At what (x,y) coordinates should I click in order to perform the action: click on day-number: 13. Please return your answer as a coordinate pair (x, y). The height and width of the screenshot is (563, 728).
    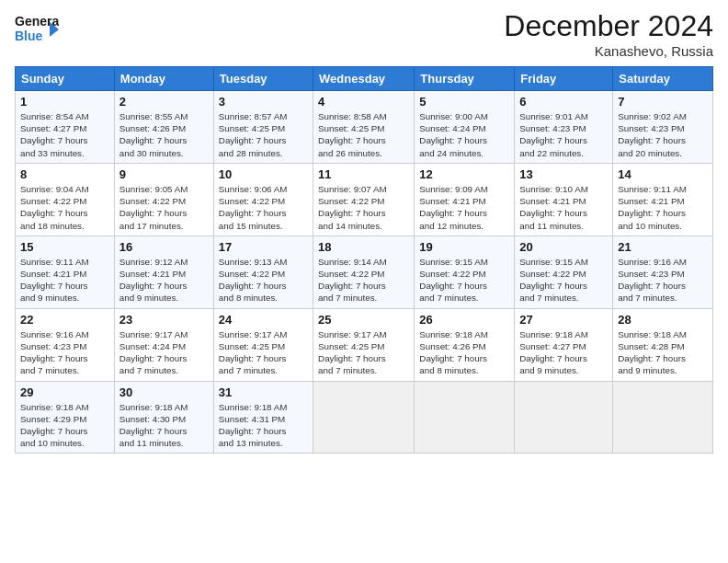
    Looking at the image, I should click on (563, 175).